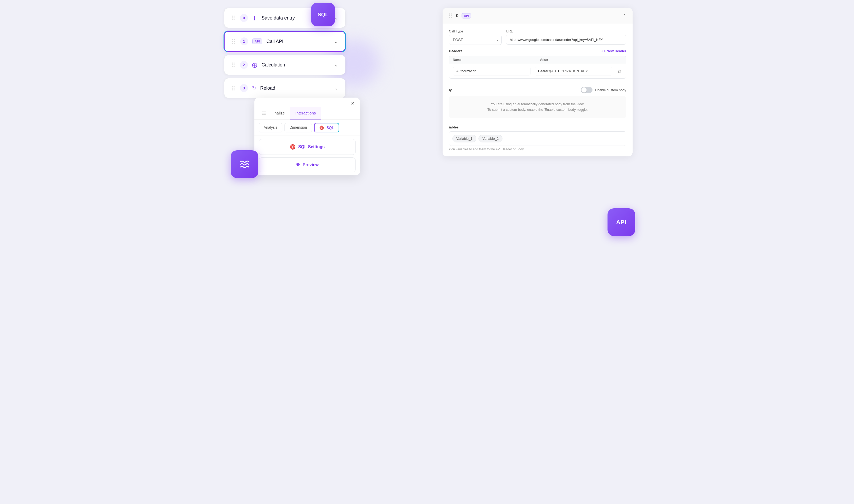 This screenshot has width=854, height=504. What do you see at coordinates (327, 128) in the screenshot?
I see `pill-sql: ♈ SQL` at bounding box center [327, 128].